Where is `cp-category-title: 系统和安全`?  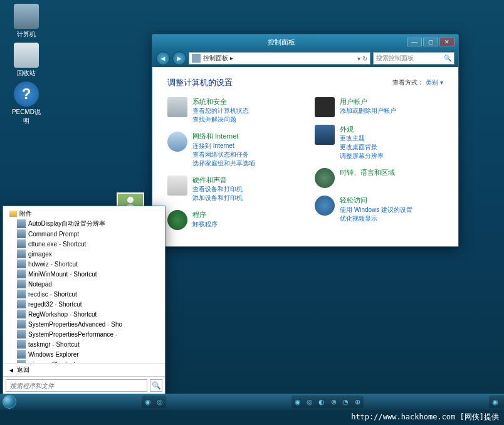
cp-category-title: 系统和安全 is located at coordinates (221, 102).